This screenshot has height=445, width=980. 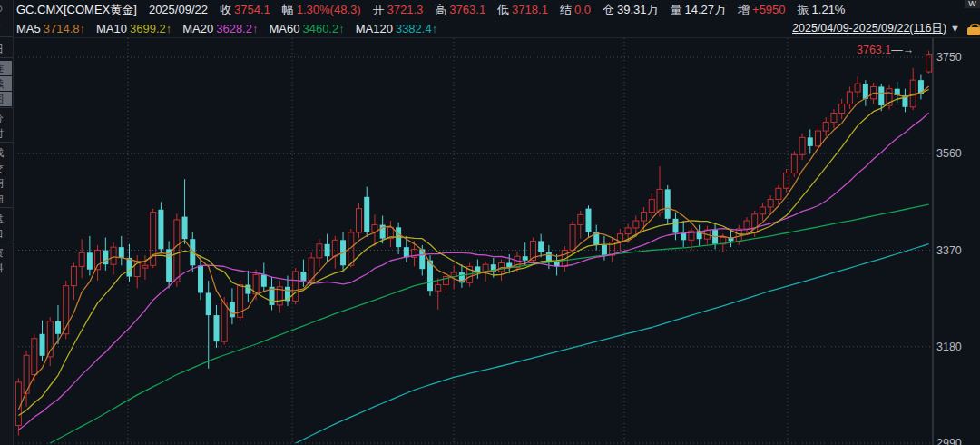 I want to click on quote-field-low: 低3718.1, so click(x=523, y=10).